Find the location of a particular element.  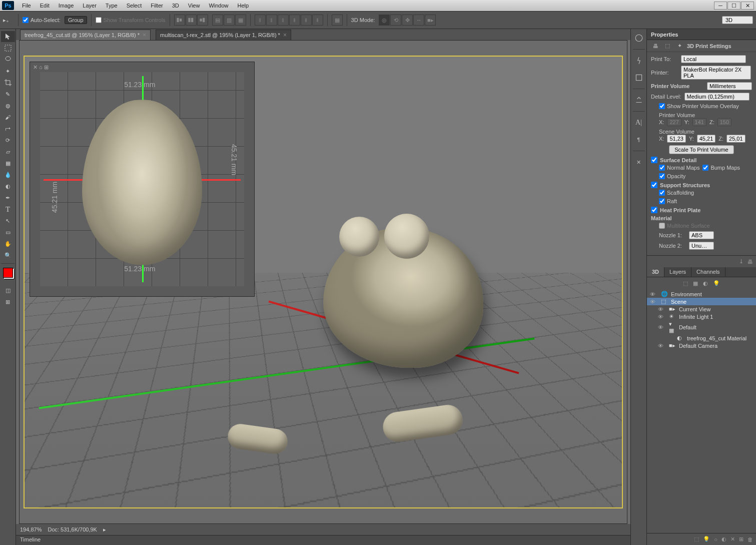

close-button: ✕ is located at coordinates (747, 6).